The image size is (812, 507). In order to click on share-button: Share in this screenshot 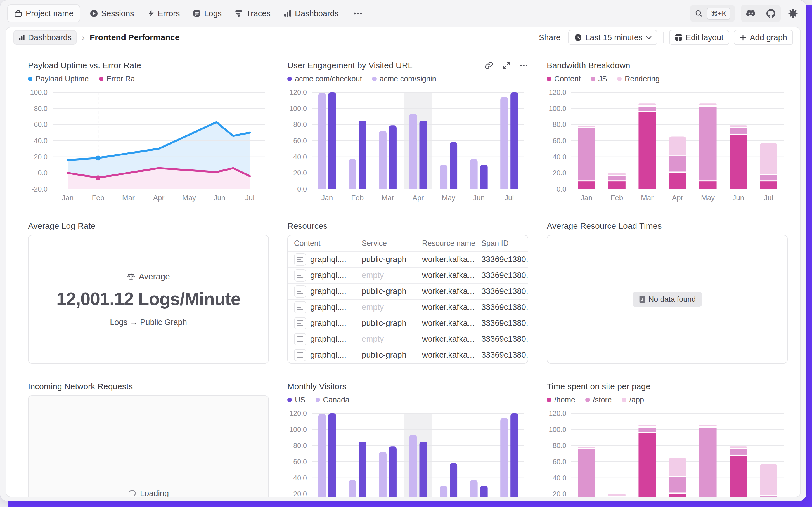, I will do `click(550, 38)`.